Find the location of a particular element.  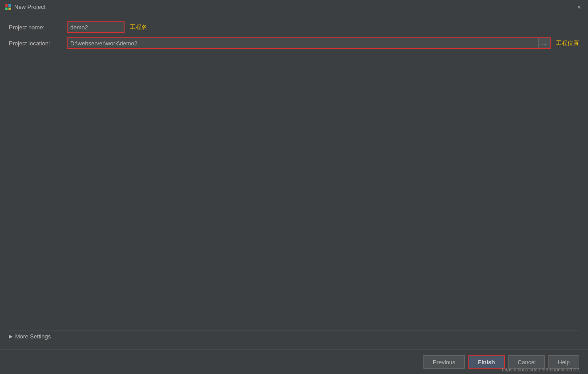

project-location-wrapper: ... is located at coordinates (309, 43).